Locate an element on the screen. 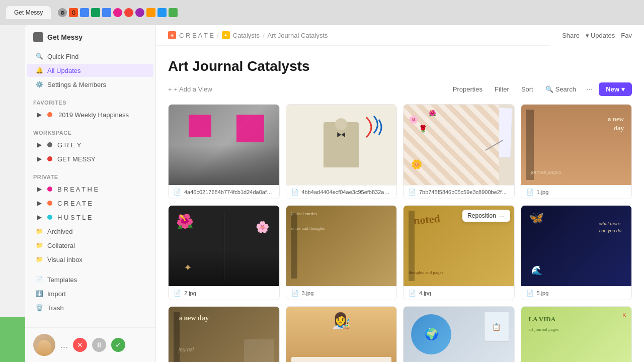 This screenshot has height=362, width=644. breadcrumb-catalysts: Catalysts is located at coordinates (247, 35).